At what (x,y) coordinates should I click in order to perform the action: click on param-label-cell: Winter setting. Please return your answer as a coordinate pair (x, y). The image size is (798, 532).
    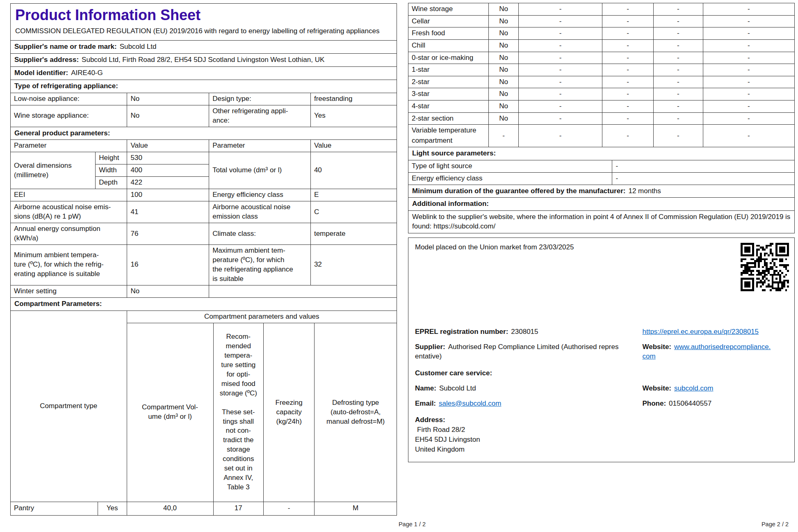
    Looking at the image, I should click on (69, 291).